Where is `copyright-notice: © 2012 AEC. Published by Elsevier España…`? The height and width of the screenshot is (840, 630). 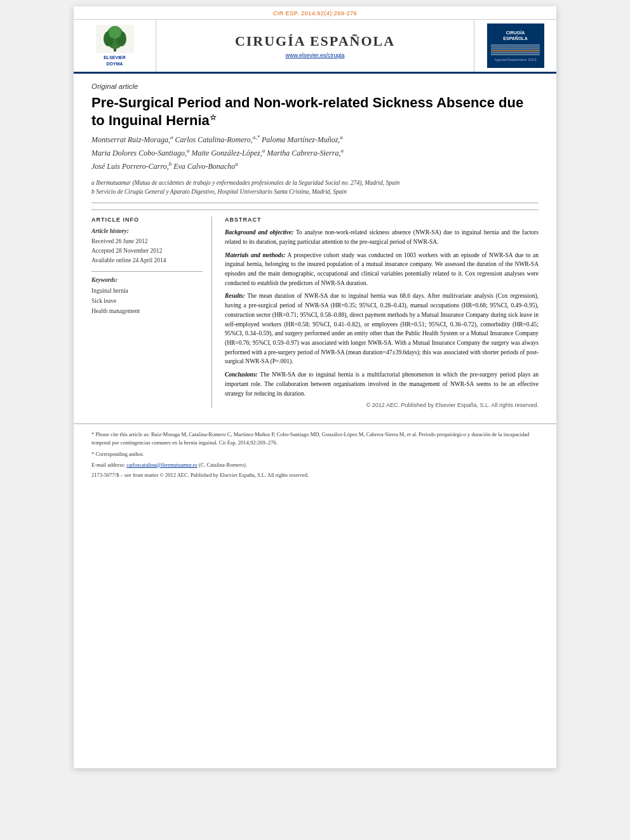
copyright-notice: © 2012 AEC. Published by Elsevier España… is located at coordinates (382, 405).